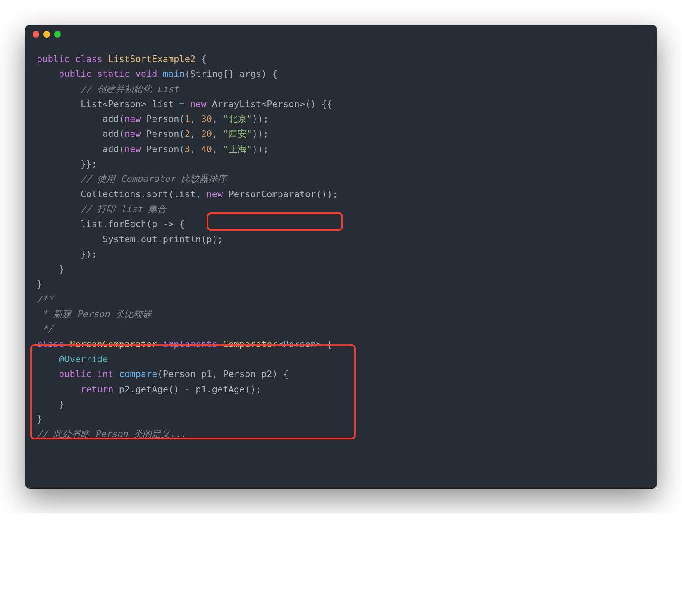 The width and height of the screenshot is (682, 616). What do you see at coordinates (105, 374) in the screenshot?
I see `keyword: int` at bounding box center [105, 374].